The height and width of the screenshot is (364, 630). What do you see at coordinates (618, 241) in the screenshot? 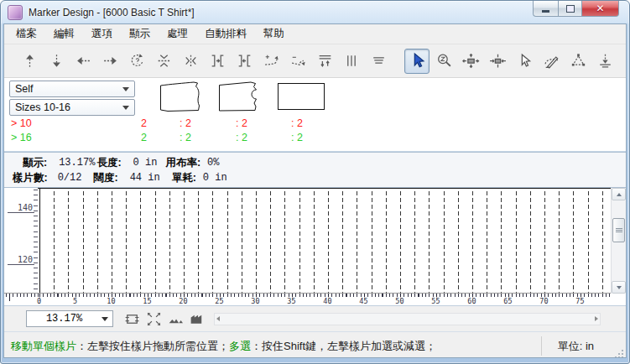
I see `vertical-scrollbar` at bounding box center [618, 241].